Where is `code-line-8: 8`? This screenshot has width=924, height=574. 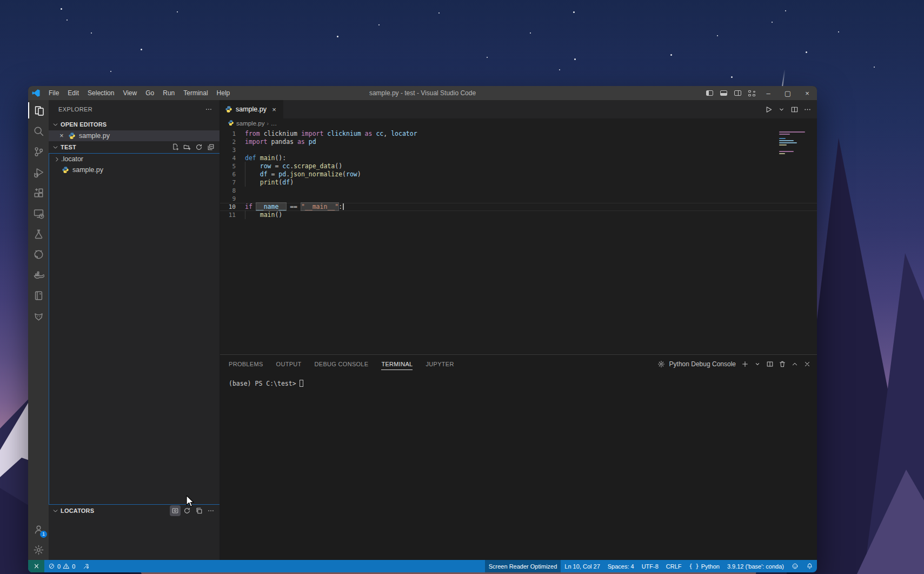 code-line-8: 8 is located at coordinates (518, 190).